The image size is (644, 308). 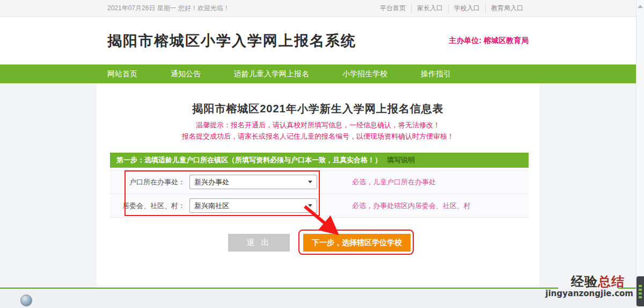 I want to click on form-rows: 户口所在办事处： 新兴办事处 必选，儿童户口所在办事处 居委会、社区、村： 新兴…, so click(x=319, y=194).